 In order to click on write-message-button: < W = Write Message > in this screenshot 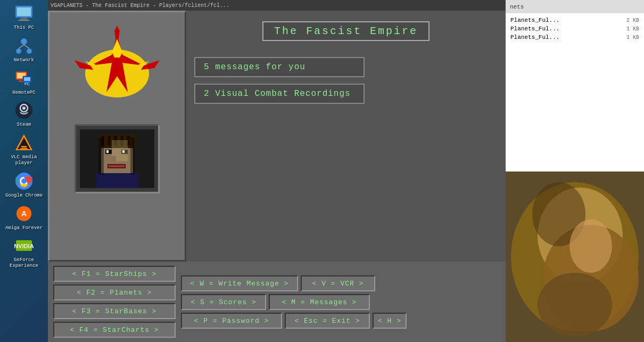, I will do `click(240, 283)`.